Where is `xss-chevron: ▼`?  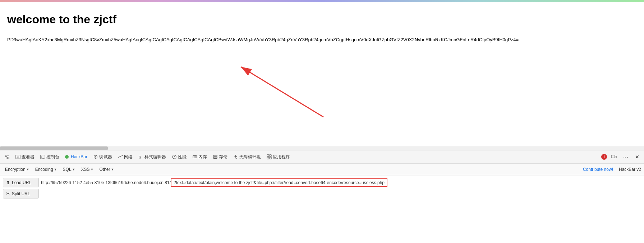
xss-chevron: ▼ is located at coordinates (92, 169).